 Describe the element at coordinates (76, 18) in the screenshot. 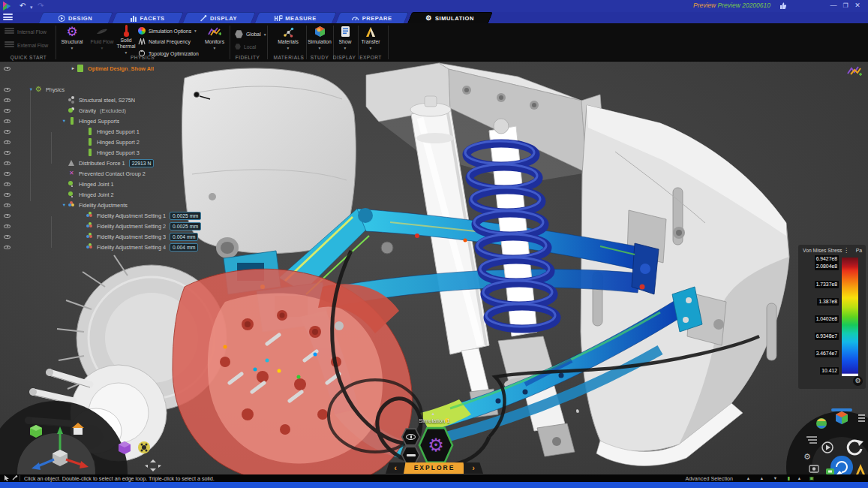

I see `tab-design: Design` at that location.